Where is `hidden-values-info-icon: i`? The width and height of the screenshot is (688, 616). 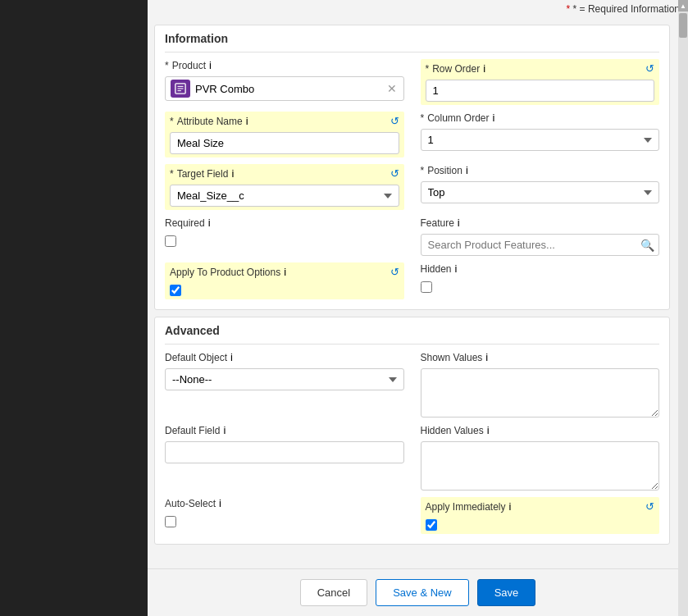
hidden-values-info-icon: i is located at coordinates (489, 430).